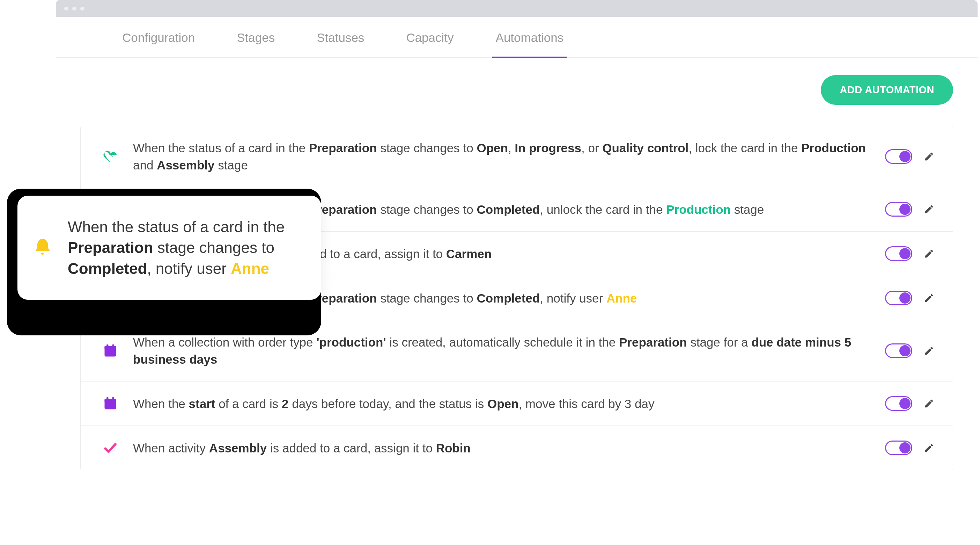  Describe the element at coordinates (502, 448) in the screenshot. I see `rule-description: When activity Assembly is added to a car…` at that location.